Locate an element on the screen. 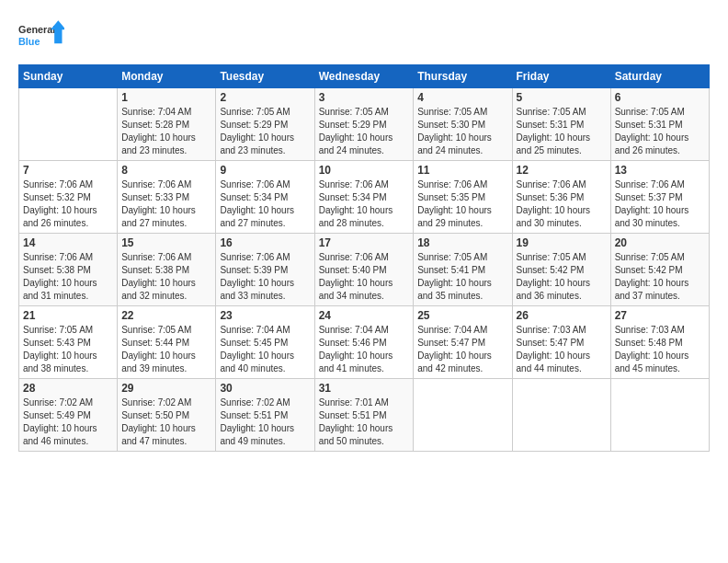  day-info: Sunrise: 7:05 AMSunset: 5:42 PMDaylight:… is located at coordinates (562, 277).